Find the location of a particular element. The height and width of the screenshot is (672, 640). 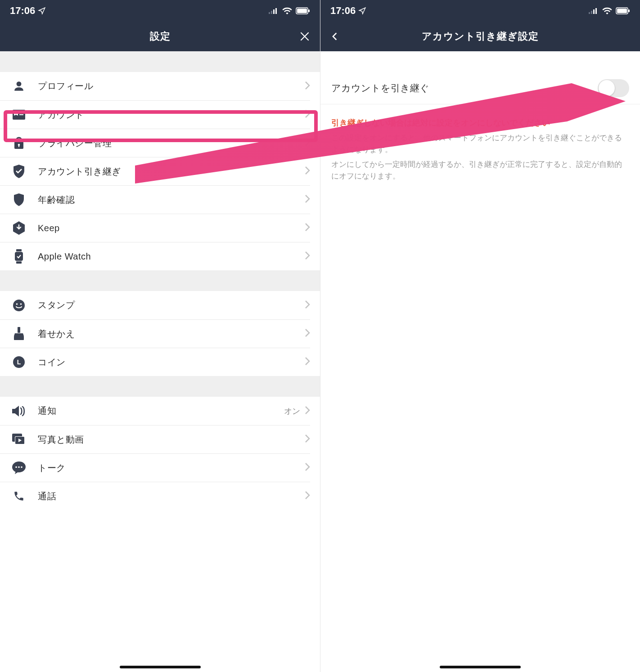

close-icon is located at coordinates (305, 36).